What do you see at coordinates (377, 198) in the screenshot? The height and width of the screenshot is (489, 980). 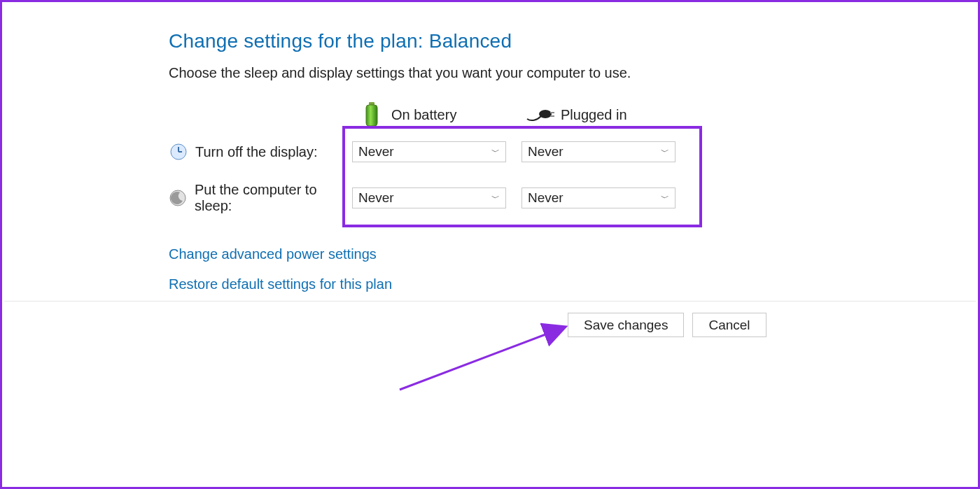 I see `select-sleep-battery-value: Never` at bounding box center [377, 198].